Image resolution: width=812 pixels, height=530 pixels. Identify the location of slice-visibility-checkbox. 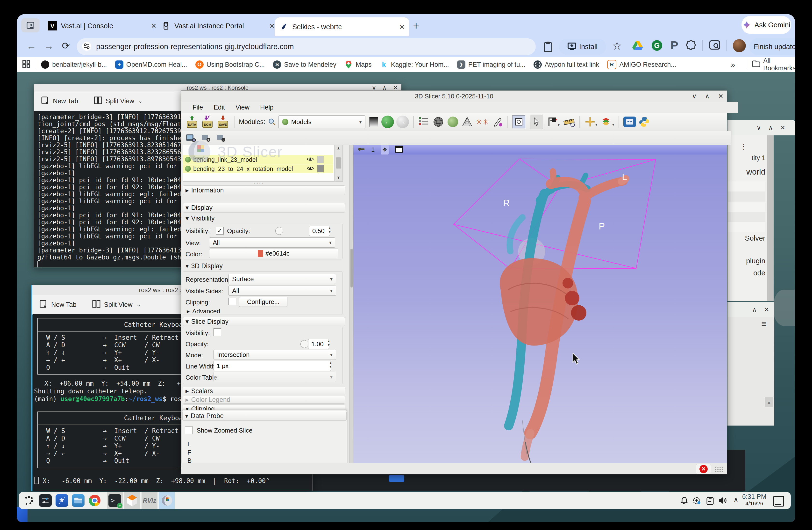
(217, 332).